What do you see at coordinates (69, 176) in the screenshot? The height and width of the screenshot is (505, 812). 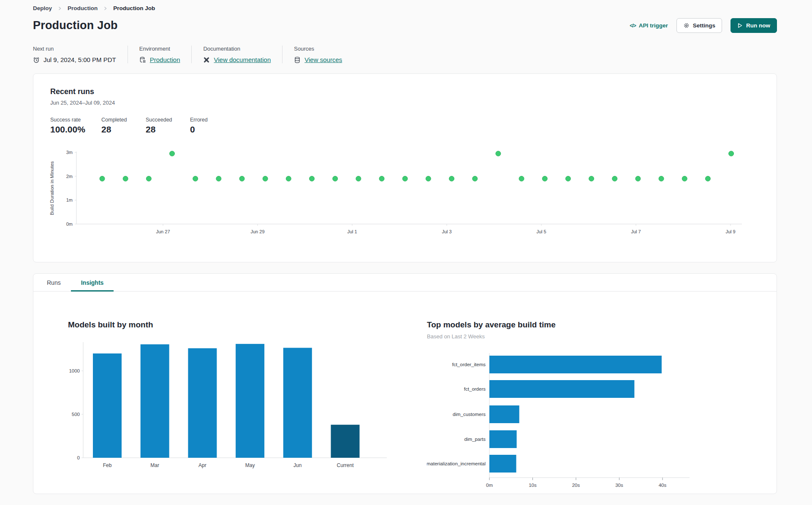 I see `svg-text: 2m` at bounding box center [69, 176].